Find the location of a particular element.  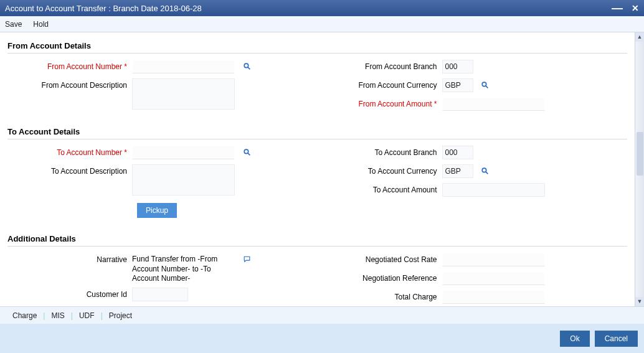

to-branch-row: To Account Branch is located at coordinates (473, 153).